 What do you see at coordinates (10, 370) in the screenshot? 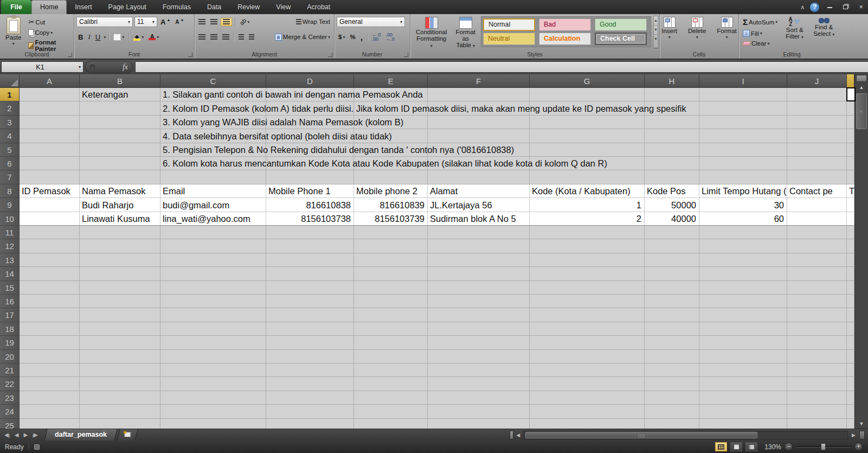
I see `row-header-21: 21` at bounding box center [10, 370].